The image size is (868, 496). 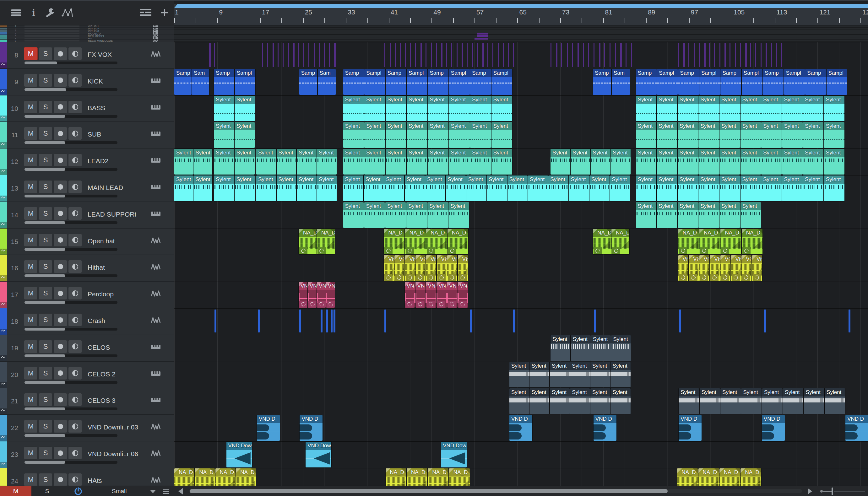 What do you see at coordinates (87, 401) in the screenshot?
I see `track-header-row: 21MSCELOS 3` at bounding box center [87, 401].